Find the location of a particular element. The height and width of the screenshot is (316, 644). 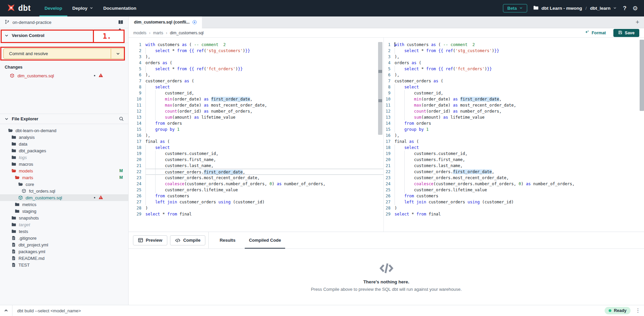

tree-item-logs: logs is located at coordinates (64, 157).